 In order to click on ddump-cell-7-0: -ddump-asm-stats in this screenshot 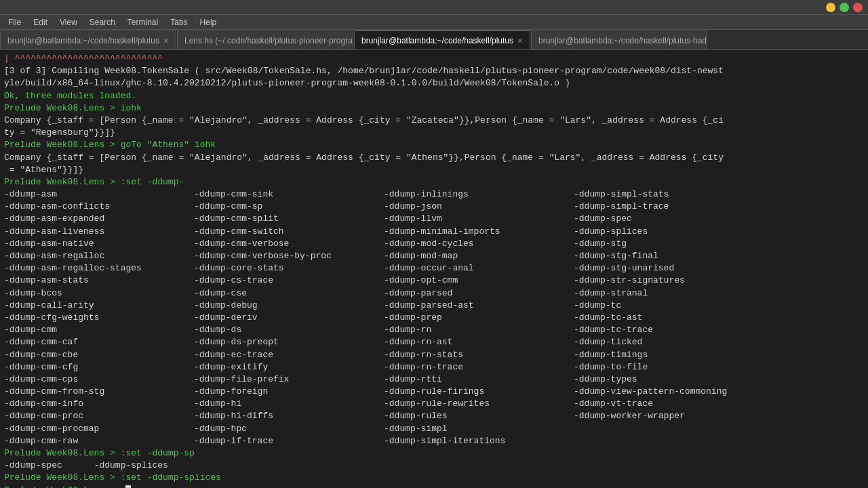, I will do `click(99, 281)`.